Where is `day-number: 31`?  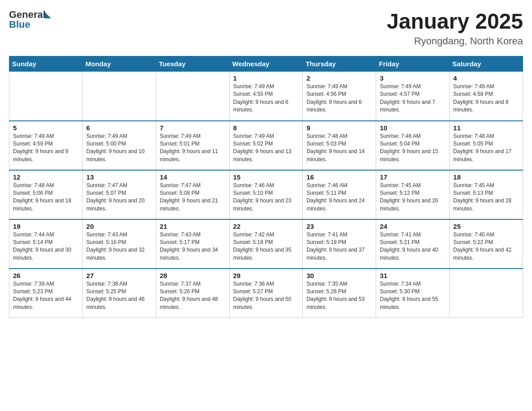 day-number: 31 is located at coordinates (413, 276).